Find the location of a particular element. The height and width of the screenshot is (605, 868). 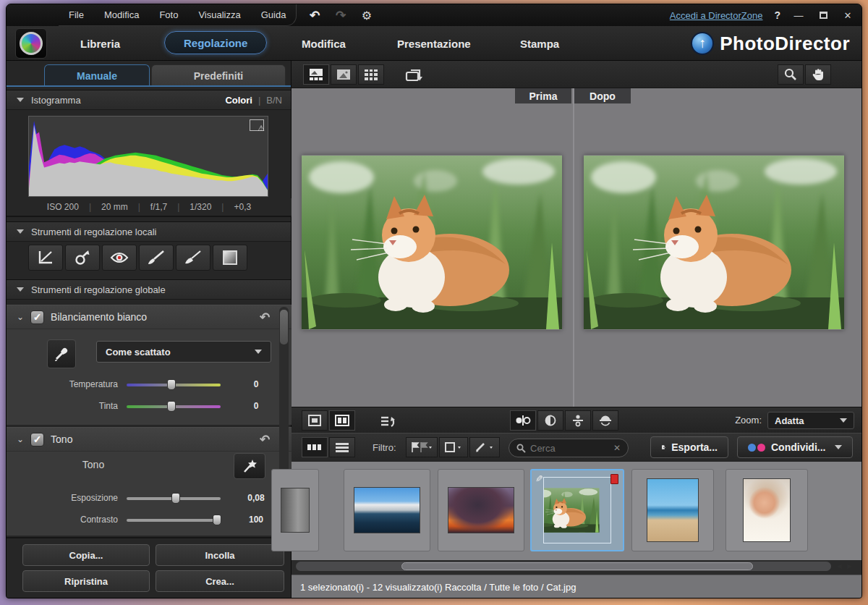

histogram is located at coordinates (148, 156).